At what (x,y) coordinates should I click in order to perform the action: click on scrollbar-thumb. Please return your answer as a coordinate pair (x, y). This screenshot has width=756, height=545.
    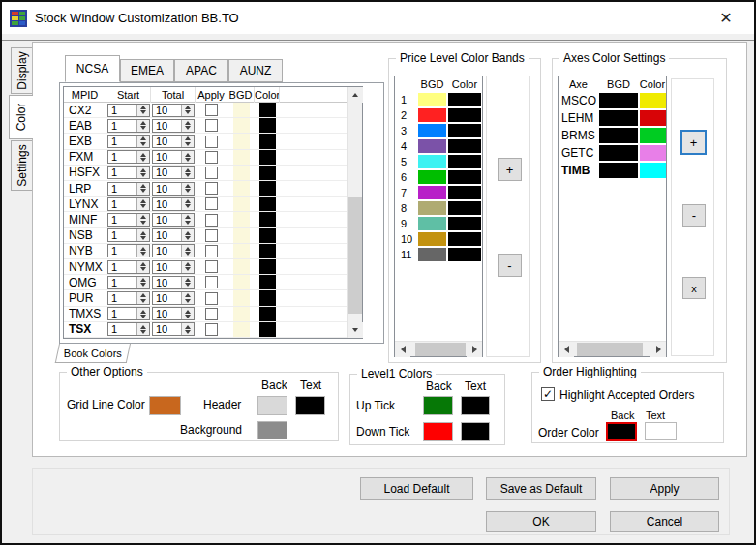
    Looking at the image, I should click on (355, 256).